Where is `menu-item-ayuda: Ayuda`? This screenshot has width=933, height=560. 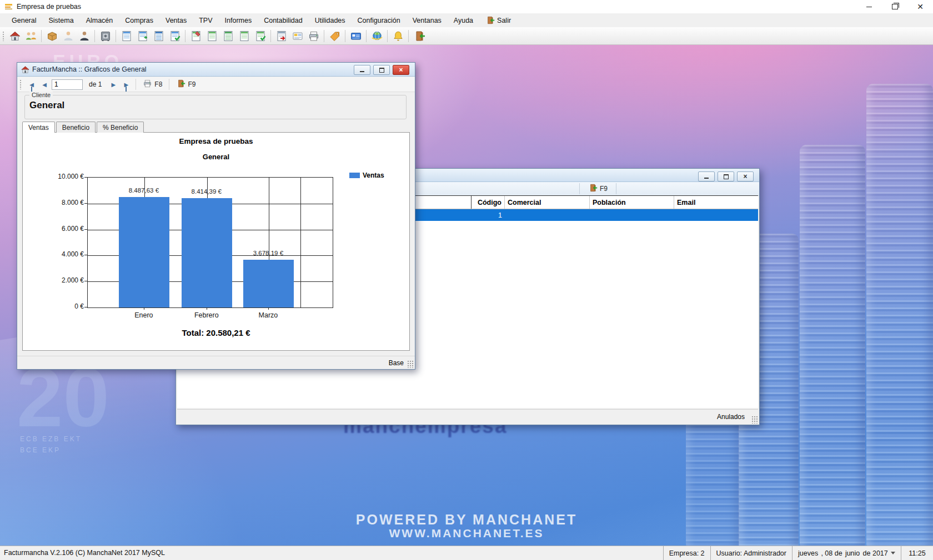 menu-item-ayuda: Ayuda is located at coordinates (463, 20).